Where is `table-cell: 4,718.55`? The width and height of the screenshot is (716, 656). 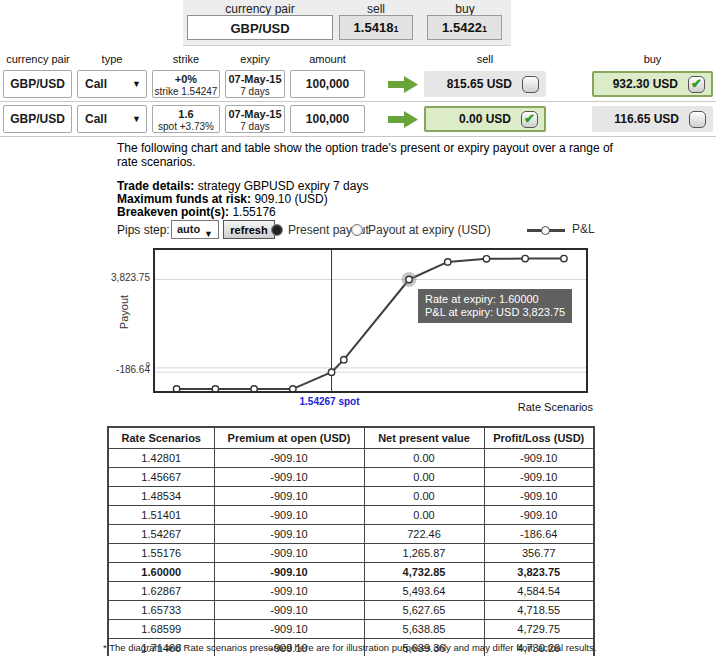 table-cell: 4,718.55 is located at coordinates (539, 610).